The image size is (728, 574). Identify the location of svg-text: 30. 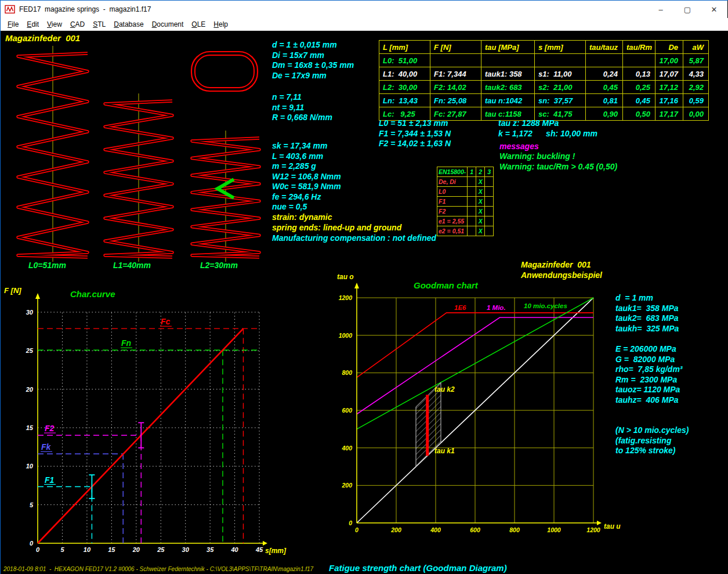
(30, 312).